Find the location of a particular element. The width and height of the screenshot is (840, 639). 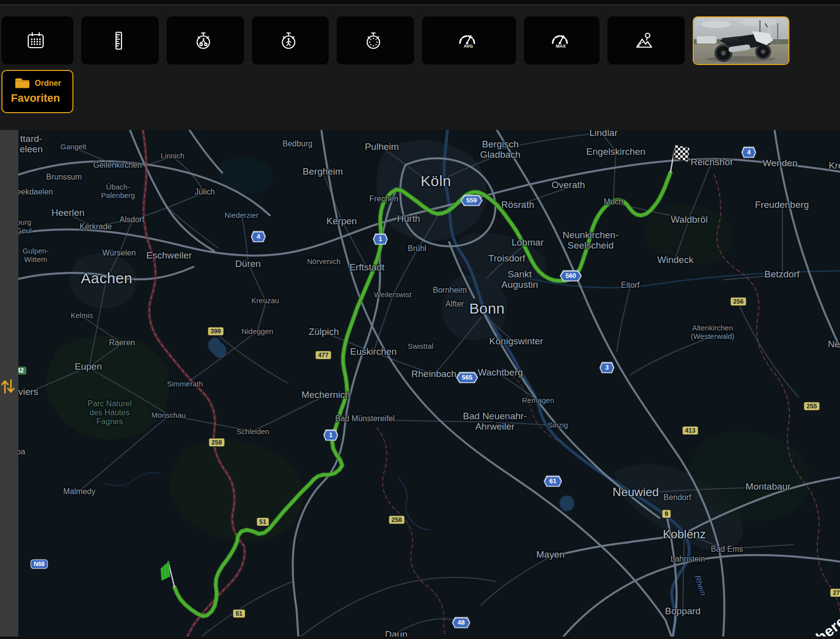

sort-arrows-icon is located at coordinates (8, 386).